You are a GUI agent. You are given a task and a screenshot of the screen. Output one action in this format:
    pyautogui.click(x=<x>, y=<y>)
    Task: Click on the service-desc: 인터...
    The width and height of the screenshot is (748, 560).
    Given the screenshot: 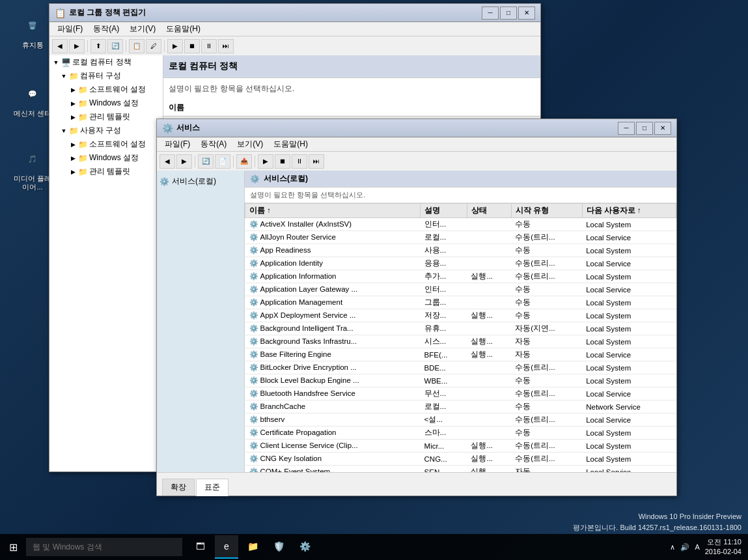 What is the action you would take?
    pyautogui.click(x=444, y=290)
    